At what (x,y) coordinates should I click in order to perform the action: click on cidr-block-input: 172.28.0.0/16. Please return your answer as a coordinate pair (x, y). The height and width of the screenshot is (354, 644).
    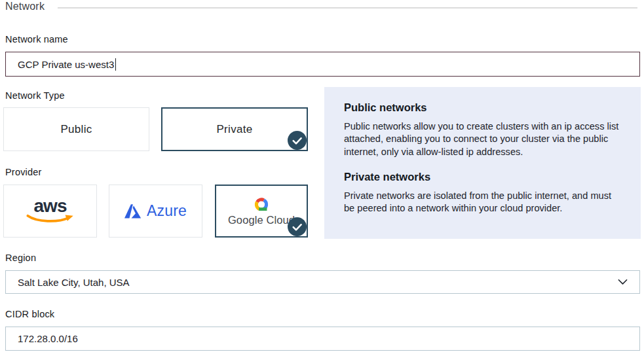
    Looking at the image, I should click on (322, 339).